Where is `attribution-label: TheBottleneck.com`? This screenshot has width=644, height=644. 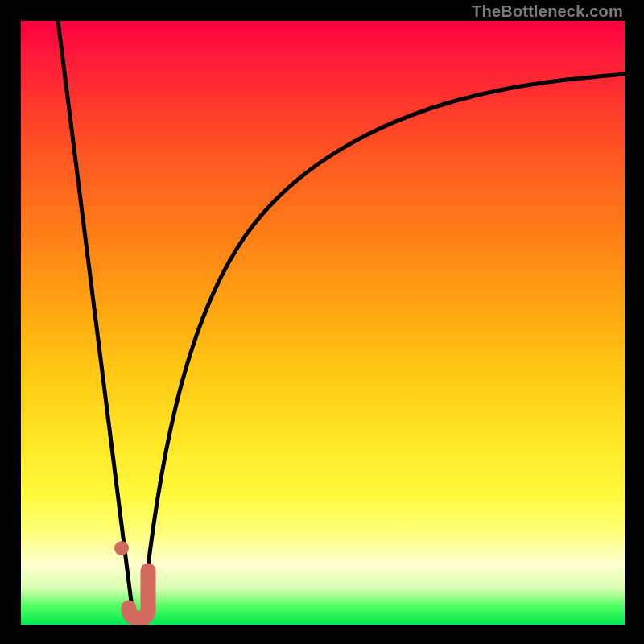 attribution-label: TheBottleneck.com is located at coordinates (547, 11).